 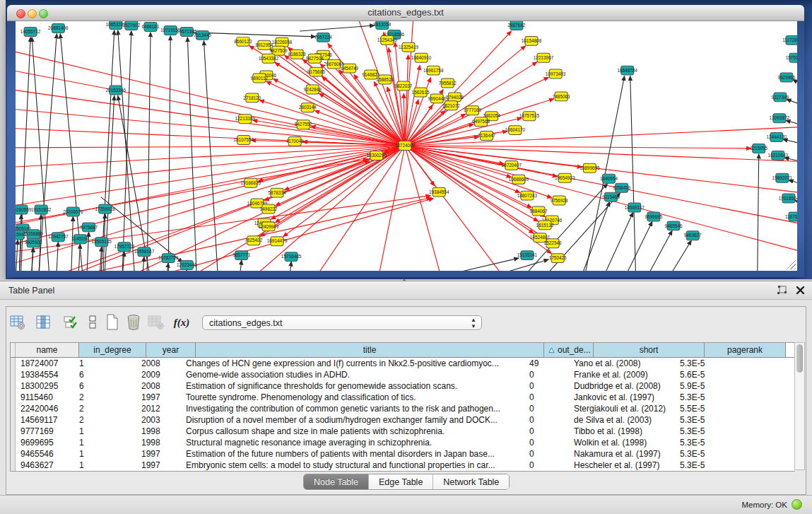 What do you see at coordinates (297, 54) in the screenshot?
I see `graph-node: 8186328` at bounding box center [297, 54].